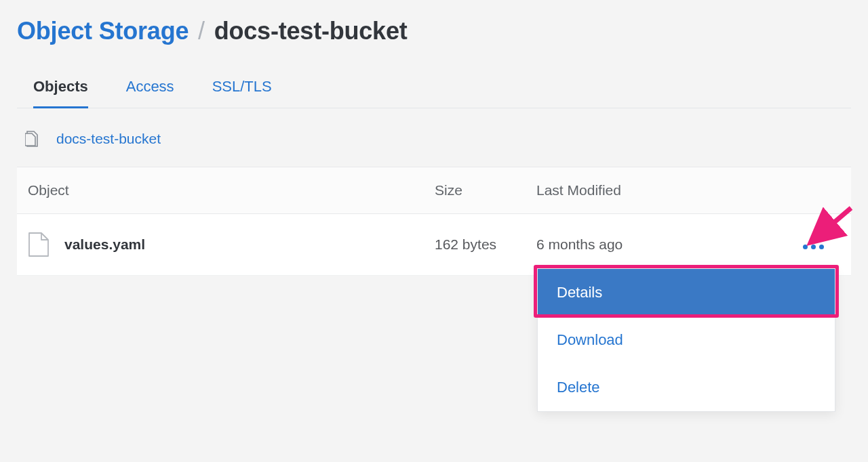 This screenshot has height=462, width=868. I want to click on col-header-actions, so click(791, 191).